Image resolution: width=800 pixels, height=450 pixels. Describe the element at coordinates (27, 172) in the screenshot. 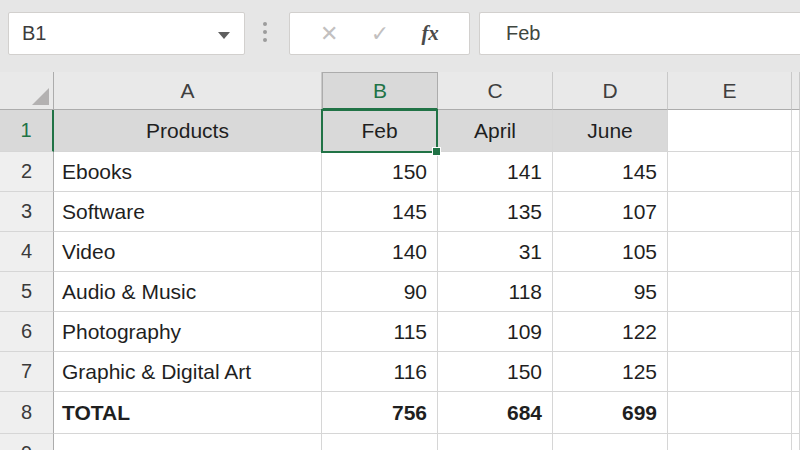

I see `row-header-2: 2` at that location.